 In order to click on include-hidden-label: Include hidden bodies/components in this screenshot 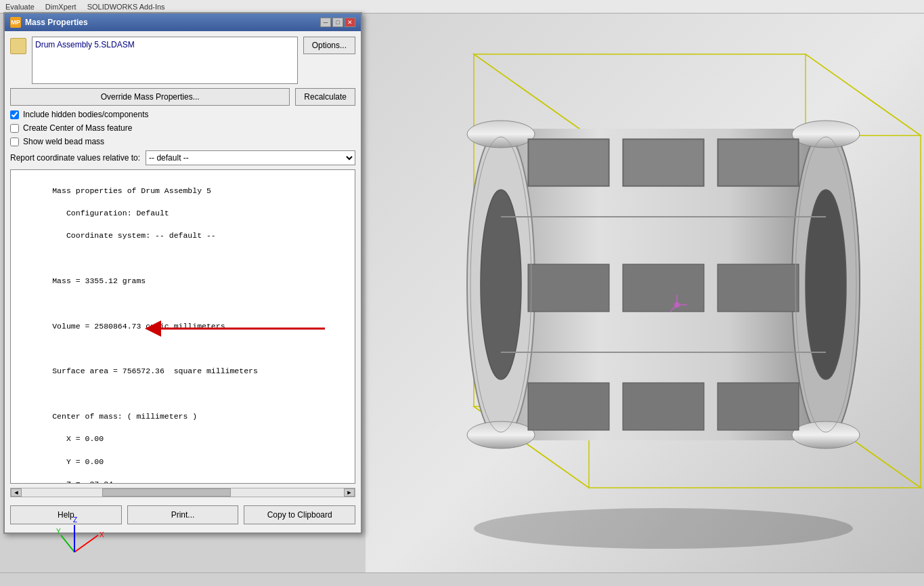, I will do `click(85, 114)`.